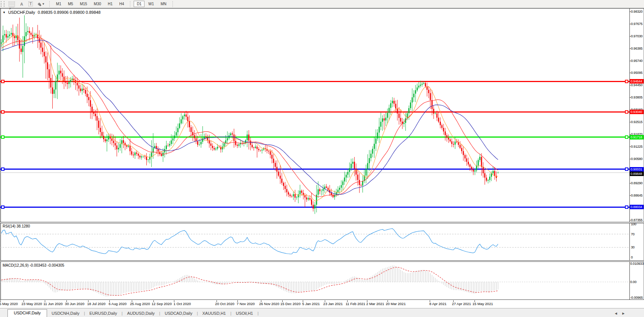 This screenshot has height=317, width=644. Describe the element at coordinates (637, 98) in the screenshot. I see `price-tick-label: 0.93805` at that location.